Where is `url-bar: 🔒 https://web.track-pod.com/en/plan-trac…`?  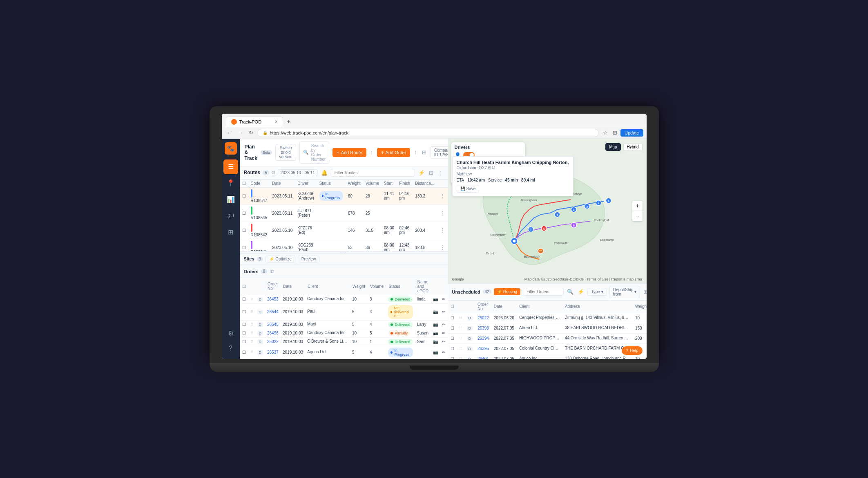 url-bar: 🔒 https://web.track-pod.com/en/plan-trac… is located at coordinates (428, 133).